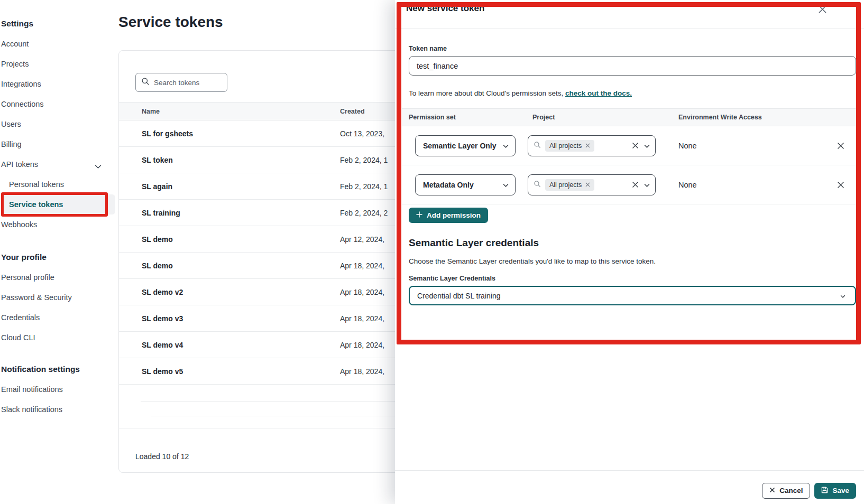  Describe the element at coordinates (229, 134) in the screenshot. I see `token-name: SL for gsheets` at that location.